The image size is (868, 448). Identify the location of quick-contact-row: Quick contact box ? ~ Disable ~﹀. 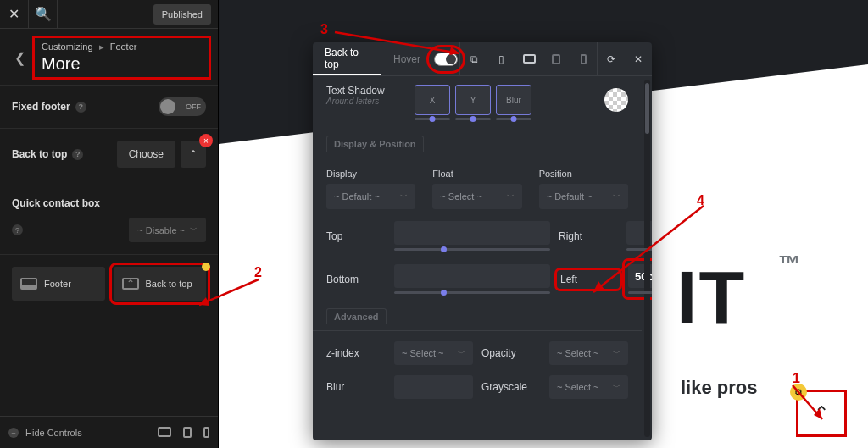
(108, 220).